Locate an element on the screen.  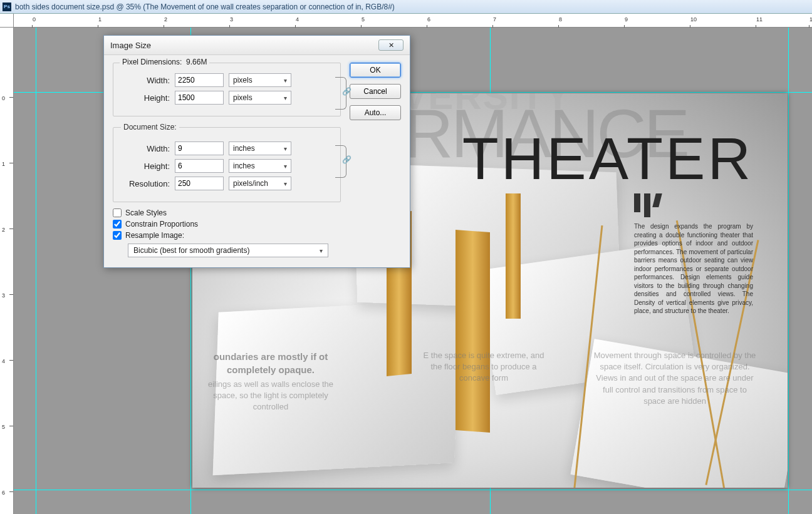
resolution-input is located at coordinates (199, 183).